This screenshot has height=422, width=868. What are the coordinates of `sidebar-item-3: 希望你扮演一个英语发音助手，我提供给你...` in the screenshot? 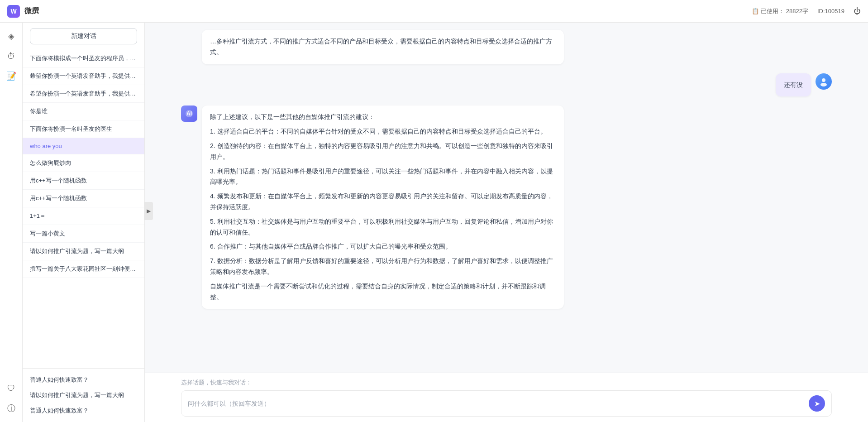 It's located at (83, 94).